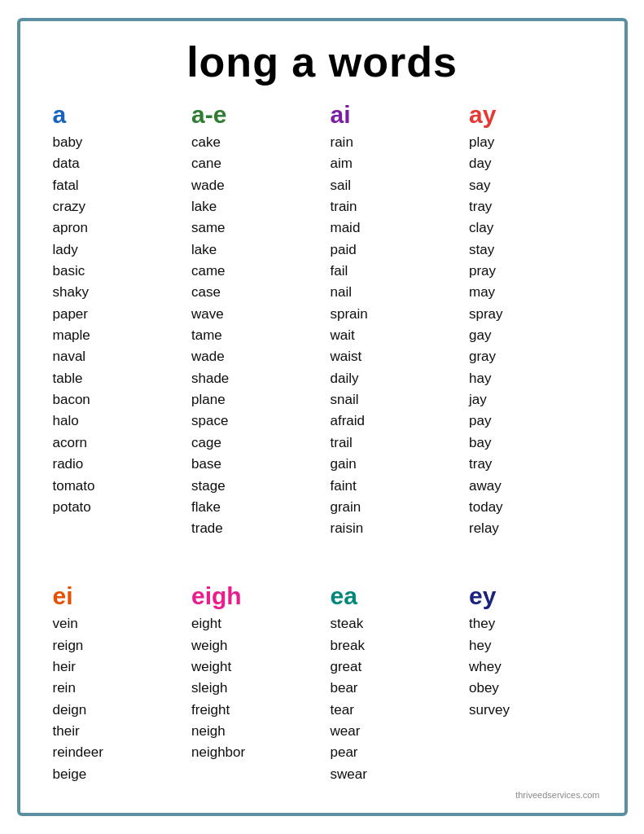  Describe the element at coordinates (252, 115) in the screenshot. I see `section-header-a-e: a-e` at that location.